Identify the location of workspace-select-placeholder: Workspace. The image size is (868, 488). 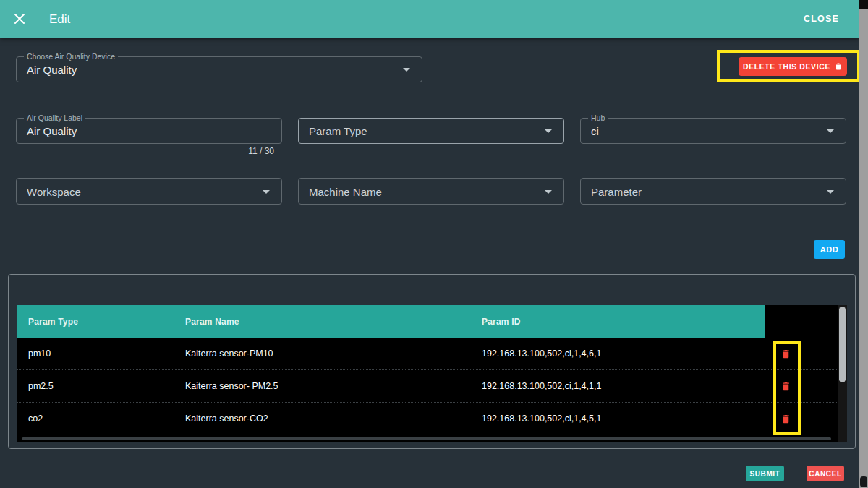
(54, 191).